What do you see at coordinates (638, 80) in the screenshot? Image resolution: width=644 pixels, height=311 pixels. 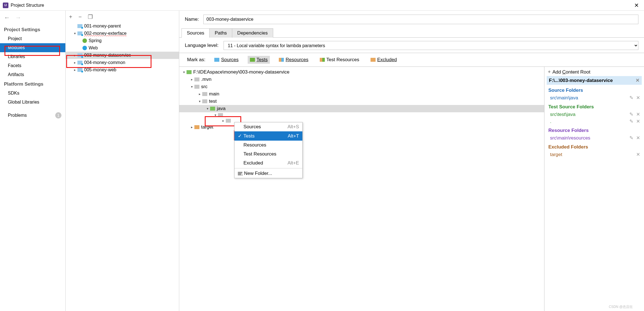 I see `remove-root-icon: ✕` at bounding box center [638, 80].